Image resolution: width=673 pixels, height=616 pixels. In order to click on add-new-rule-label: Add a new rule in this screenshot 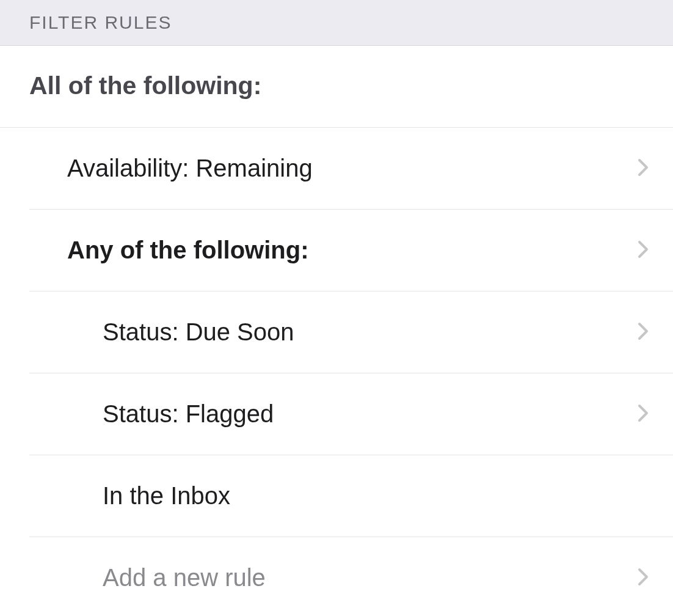, I will do `click(184, 578)`.